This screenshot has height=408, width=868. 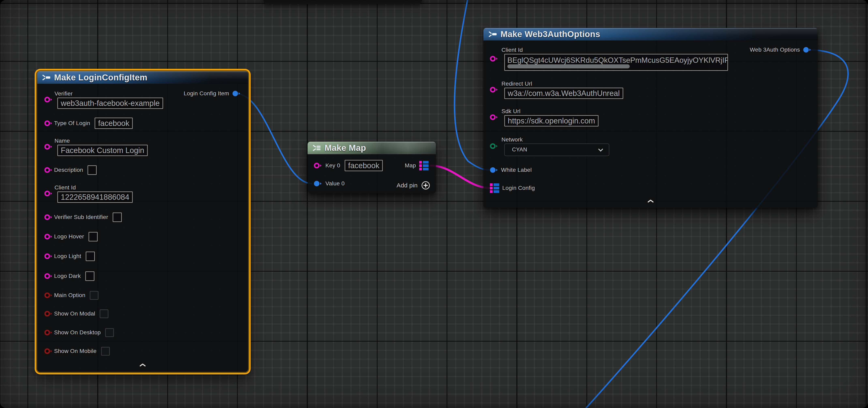 What do you see at coordinates (407, 185) in the screenshot?
I see `add-pin-label: Add pin` at bounding box center [407, 185].